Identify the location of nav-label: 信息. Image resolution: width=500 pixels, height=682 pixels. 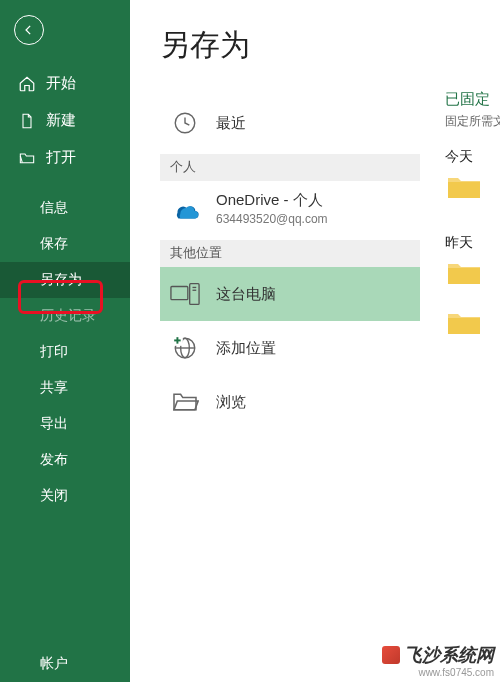
(54, 208).